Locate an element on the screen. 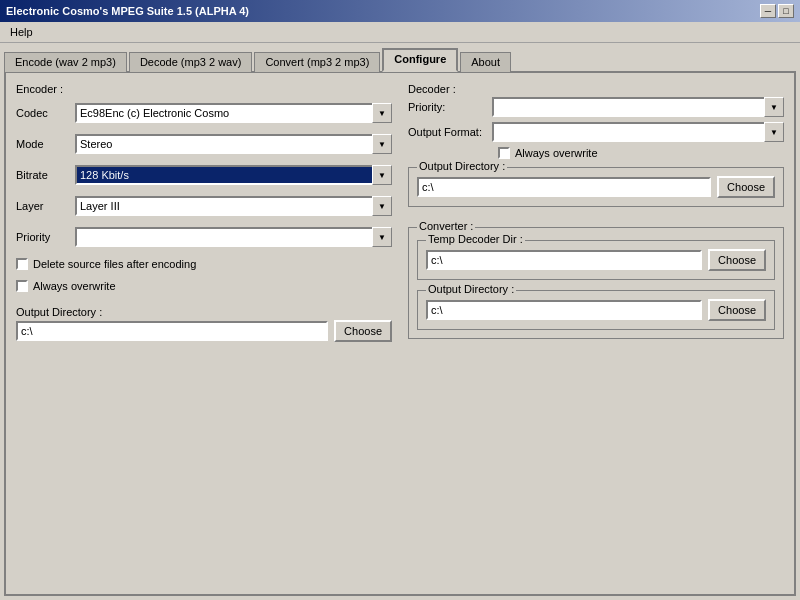  encoder-output-dir-label: Output Directory : is located at coordinates (204, 312).